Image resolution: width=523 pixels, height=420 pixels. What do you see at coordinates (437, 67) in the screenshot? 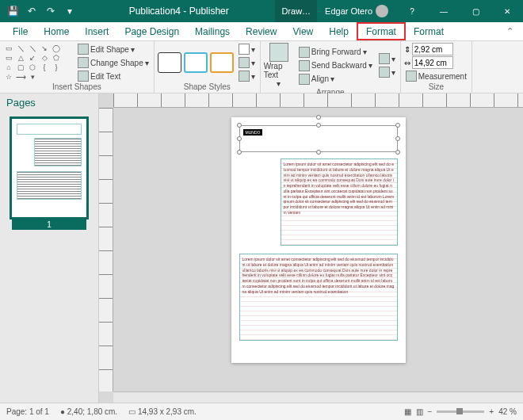
I see `group-size: ⇕2,92 cm ⇔14,92 cm Measurement Size` at bounding box center [437, 67].